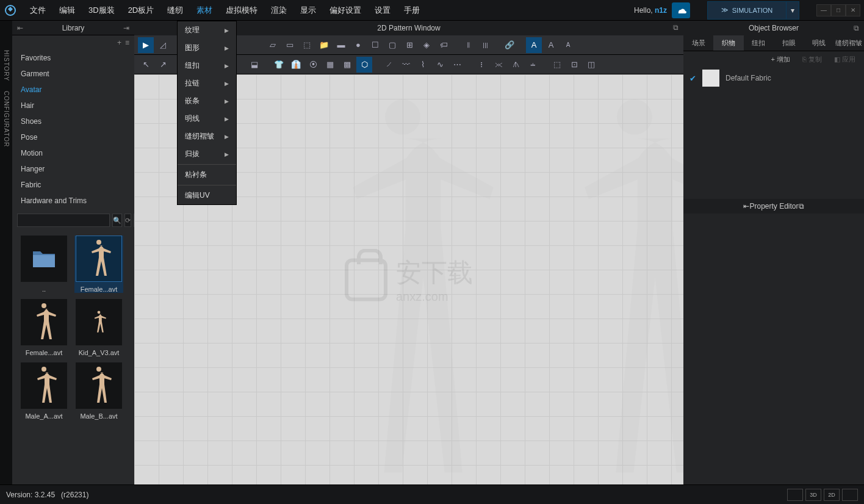  Describe the element at coordinates (207, 137) in the screenshot. I see `dd-pucker: 缝纫褶皱▶` at that location.